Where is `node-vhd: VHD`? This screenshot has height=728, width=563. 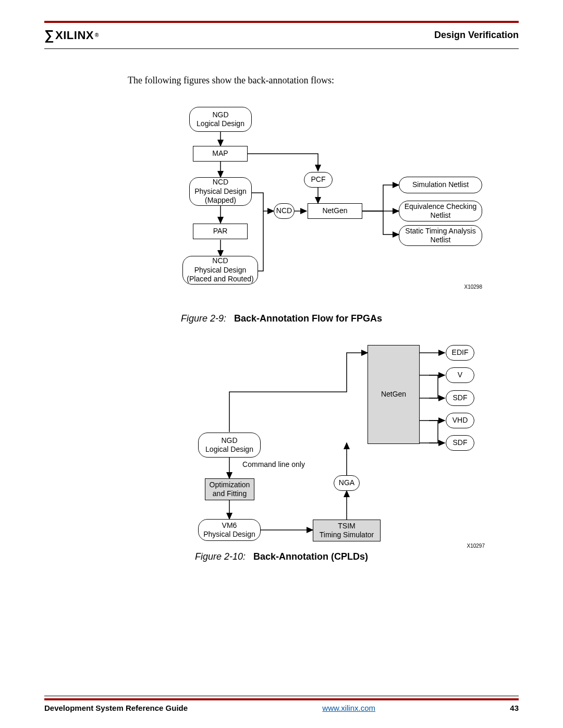 node-vhd: VHD is located at coordinates (460, 421).